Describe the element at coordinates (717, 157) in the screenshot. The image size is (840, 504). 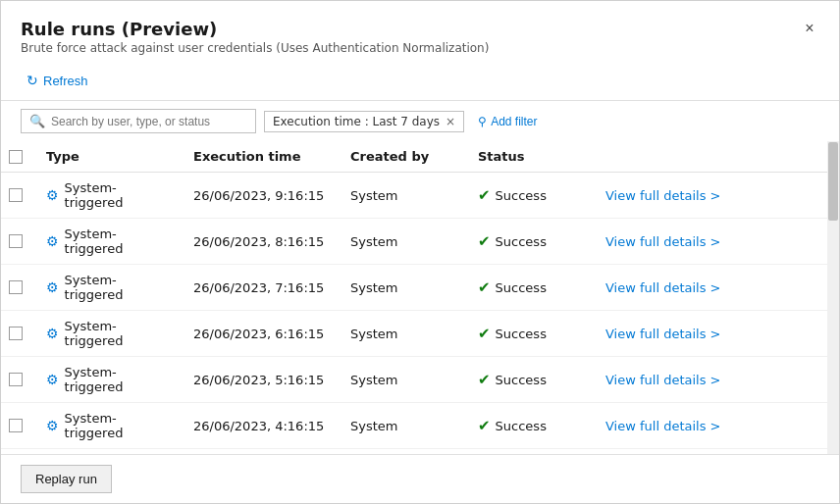
I see `col-header-action` at that location.